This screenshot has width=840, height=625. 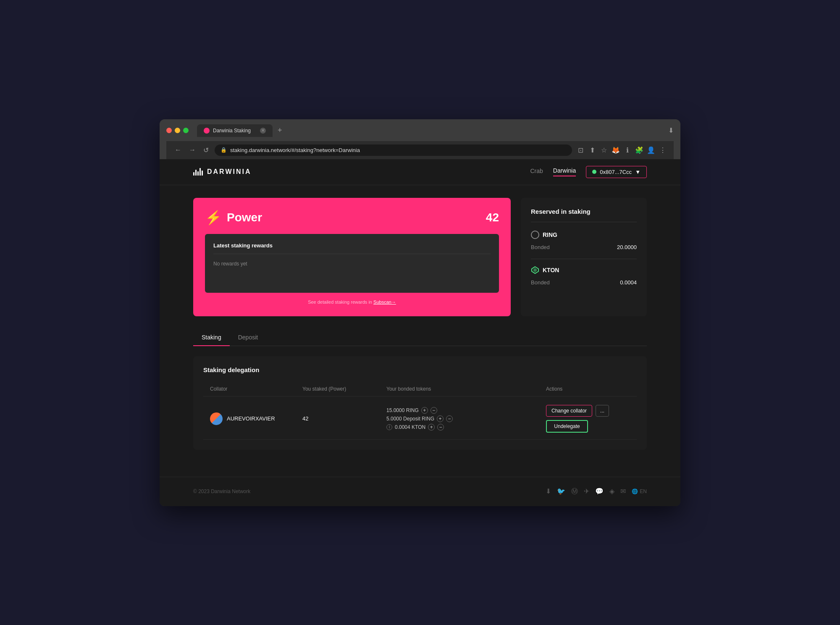 I want to click on table-row: AUREVOIRXAVIER 42 15.0000 RING + − 5.000…, so click(x=420, y=419).